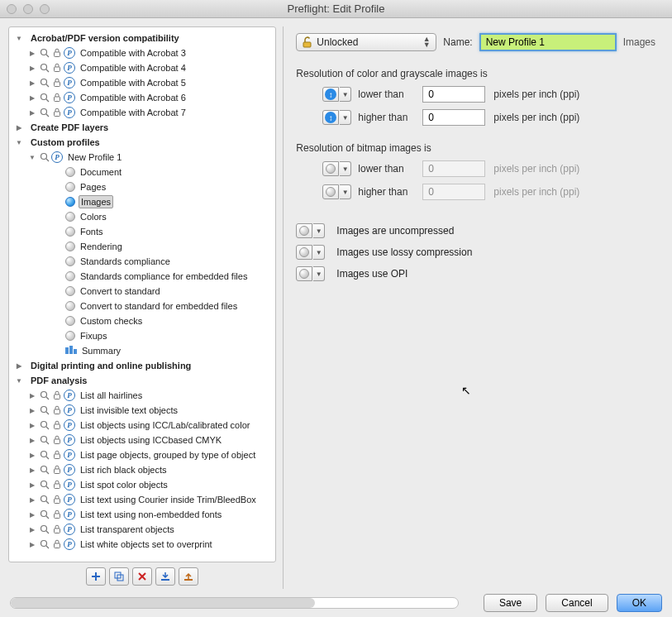 The height and width of the screenshot is (617, 672). What do you see at coordinates (454, 94) in the screenshot?
I see `color-lower-input` at bounding box center [454, 94].